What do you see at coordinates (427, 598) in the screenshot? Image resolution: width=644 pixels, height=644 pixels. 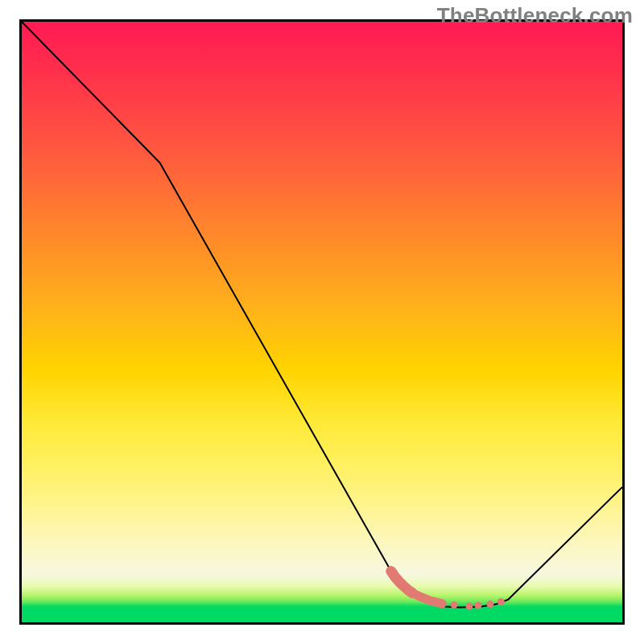 I see `valley-floor-segment` at bounding box center [427, 598].